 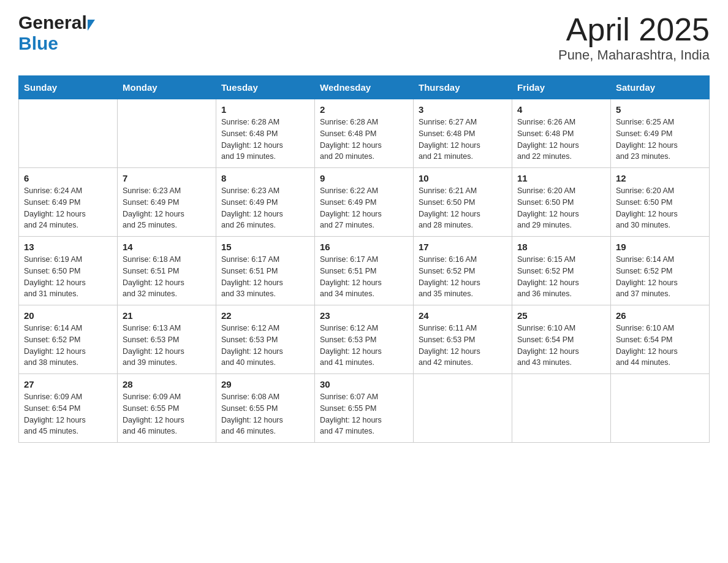 What do you see at coordinates (661, 271) in the screenshot?
I see `calendar-cell: 19Sunrise: 6:14 AMSunset: 6:52 PMDayligh…` at bounding box center [661, 271].